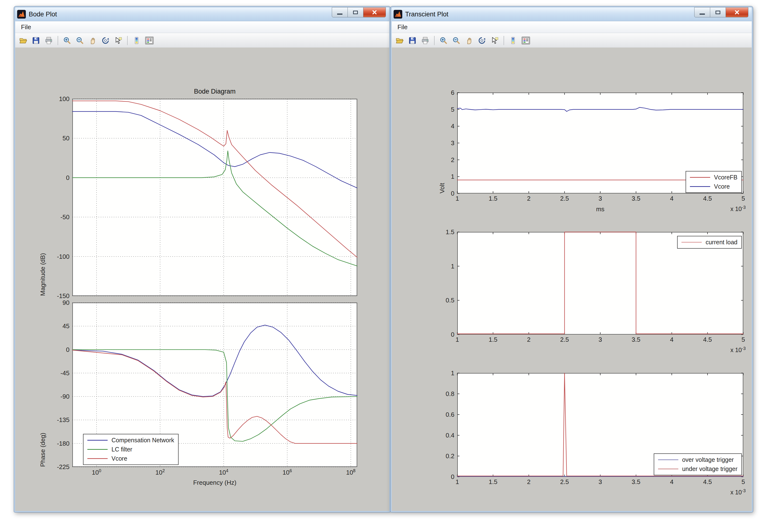 This screenshot has height=532, width=778. What do you see at coordinates (440, 232) in the screenshot?
I see `y-tick-label: 1.5` at bounding box center [440, 232].